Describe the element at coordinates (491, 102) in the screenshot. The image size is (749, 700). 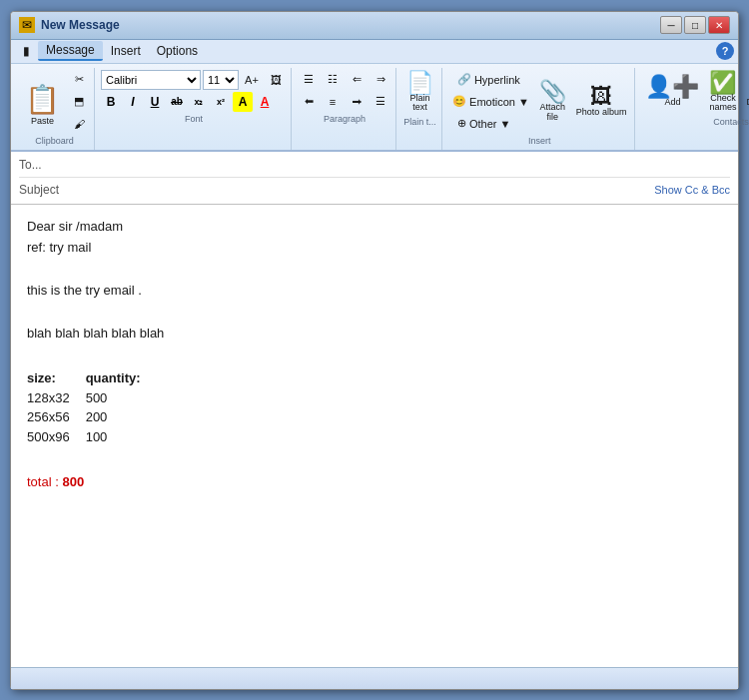
I see `emoticon-button: 😊 Emoticon ▼` at that location.